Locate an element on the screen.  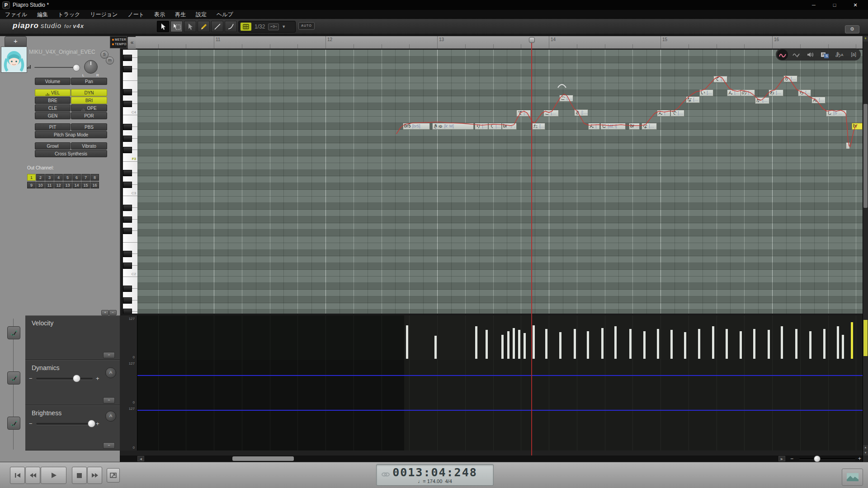
scroll-right-icon: ▶ is located at coordinates (782, 459).